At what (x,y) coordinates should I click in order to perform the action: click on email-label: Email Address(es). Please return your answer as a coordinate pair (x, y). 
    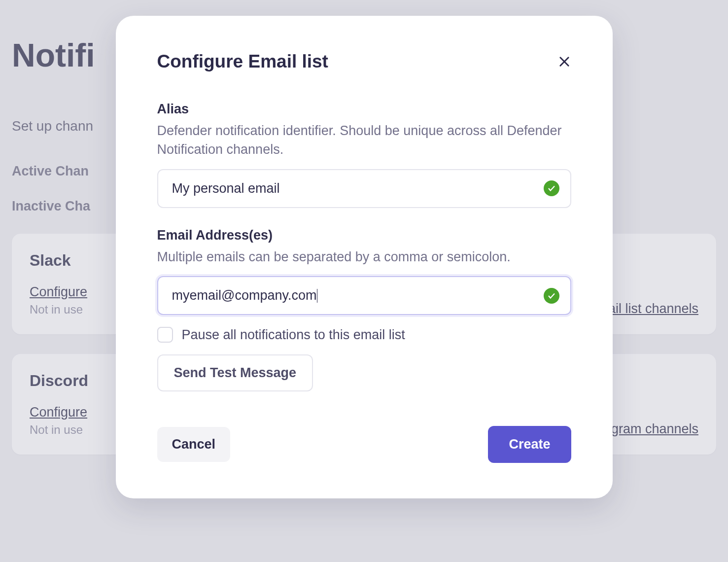
    Looking at the image, I should click on (364, 236).